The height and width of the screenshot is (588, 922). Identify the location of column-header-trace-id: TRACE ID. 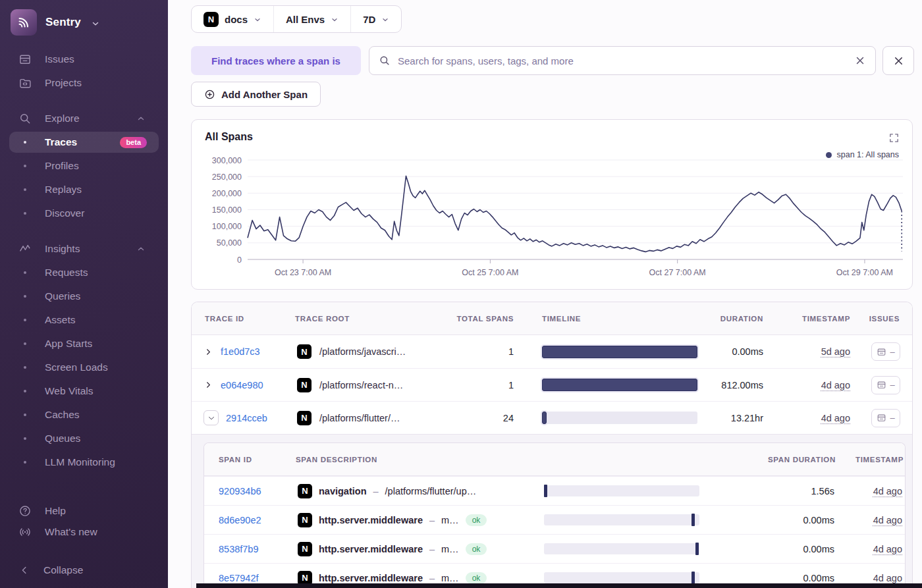
(241, 319).